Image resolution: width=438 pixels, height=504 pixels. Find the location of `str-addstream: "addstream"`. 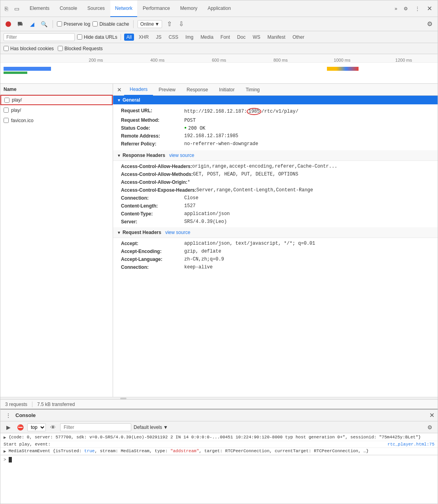

str-addstream: "addstream" is located at coordinates (185, 451).